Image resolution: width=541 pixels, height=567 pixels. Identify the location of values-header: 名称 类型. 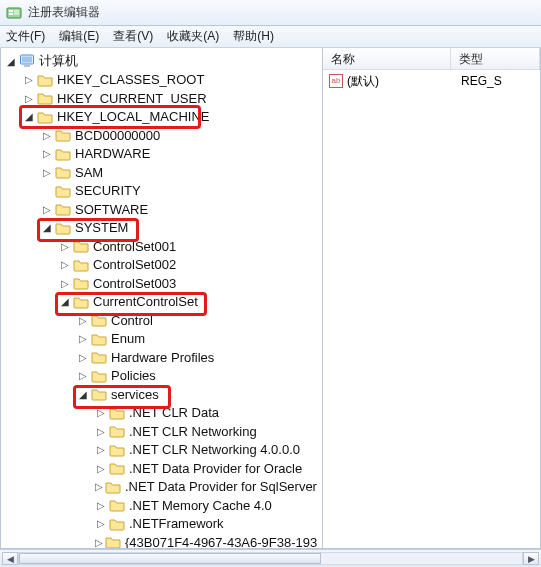
(432, 59).